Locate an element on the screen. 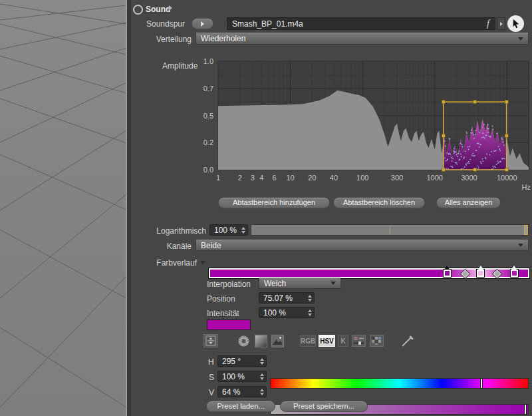 The image size is (532, 416). gradient-knot-track is located at coordinates (369, 272).